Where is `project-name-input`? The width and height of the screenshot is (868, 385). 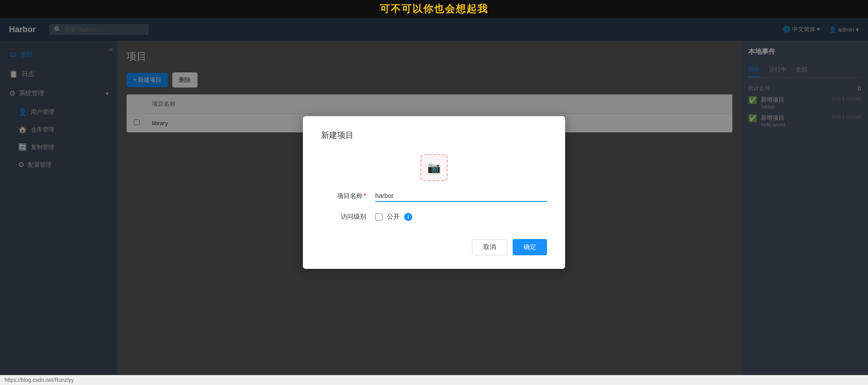
project-name-input is located at coordinates (461, 196).